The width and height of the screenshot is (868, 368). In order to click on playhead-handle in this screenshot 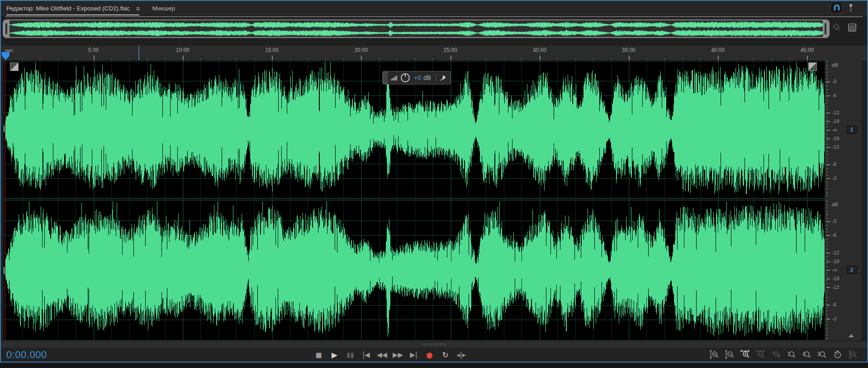, I will do `click(5, 56)`.